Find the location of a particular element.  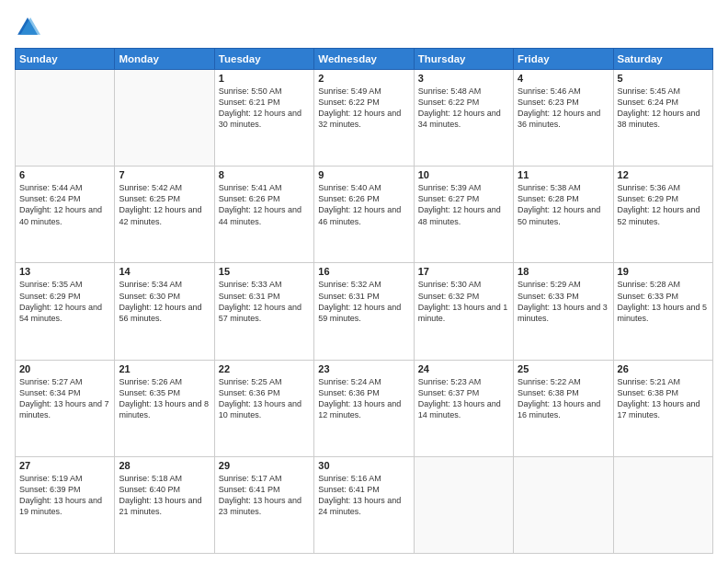

calendar-cell: 30Sunrise: 5:16 AM Sunset: 6:41 PM Dayli… is located at coordinates (364, 504).